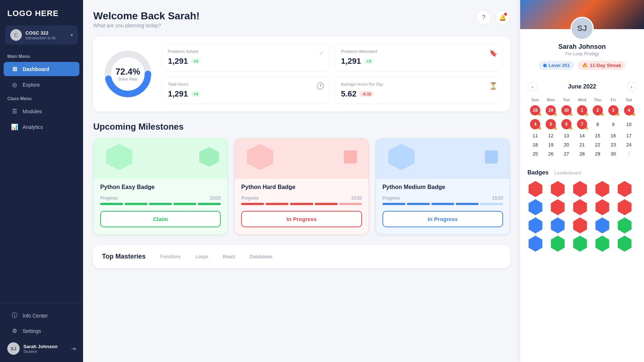 This screenshot has width=644, height=362. Describe the element at coordinates (146, 16) in the screenshot. I see `welcome-title: Welcome Back Sarah!` at that location.